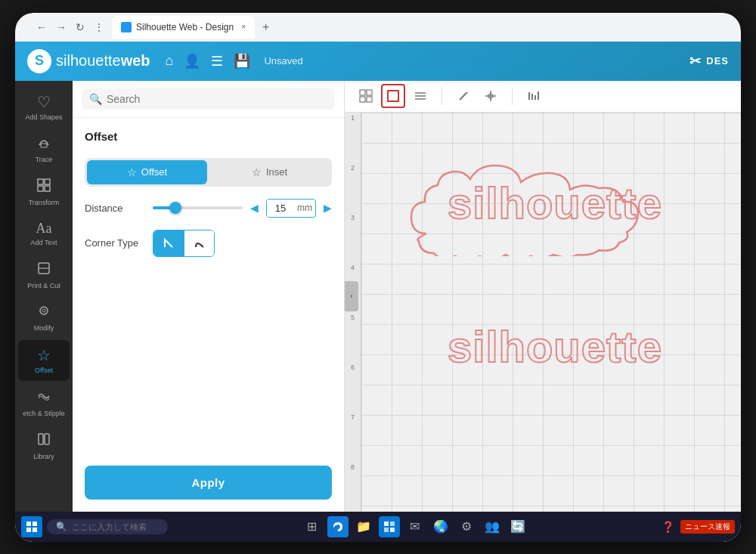 The image size is (756, 554). Describe the element at coordinates (699, 527) in the screenshot. I see `taskbar-right: ❓ ニュース速報` at that location.